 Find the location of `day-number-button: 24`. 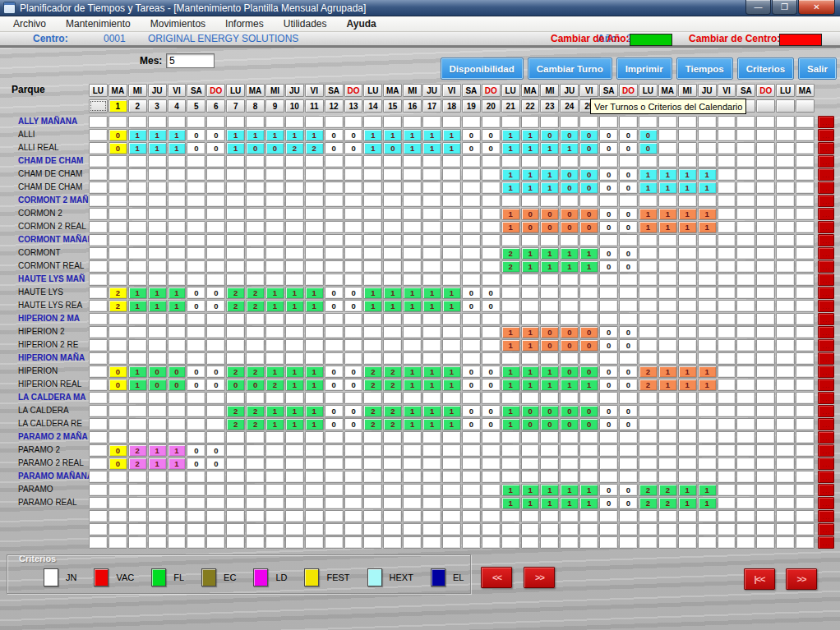

day-number-button: 24 is located at coordinates (569, 106).